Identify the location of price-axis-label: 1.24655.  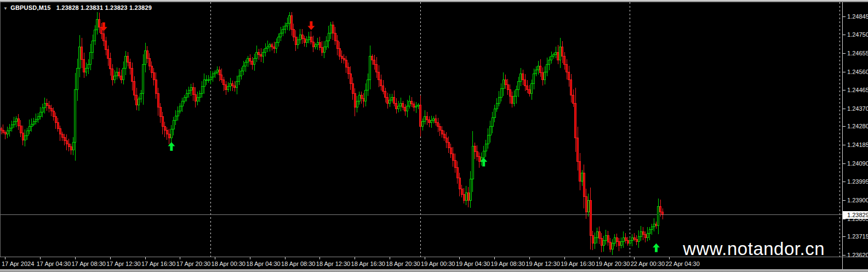
(858, 54).